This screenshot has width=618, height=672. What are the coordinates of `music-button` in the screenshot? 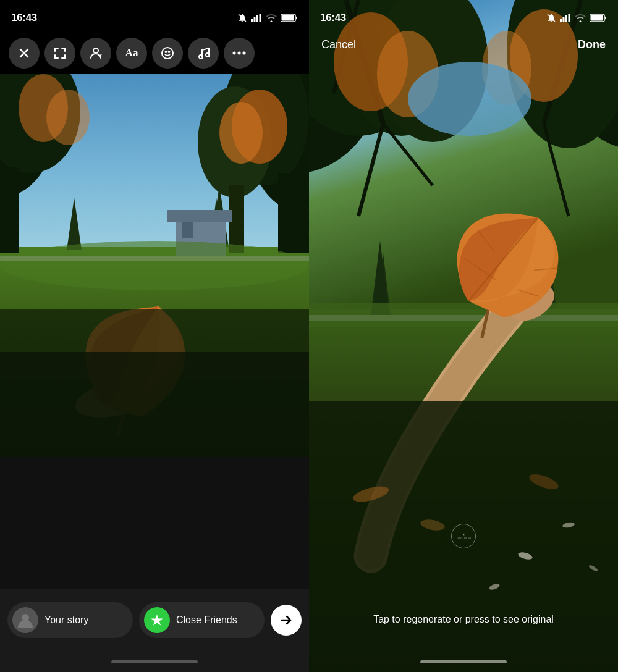 It's located at (203, 53).